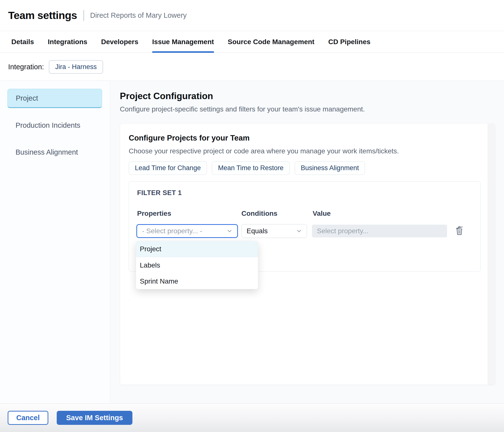  Describe the element at coordinates (159, 193) in the screenshot. I see `filter-set-title: FILTER SET 1` at that location.